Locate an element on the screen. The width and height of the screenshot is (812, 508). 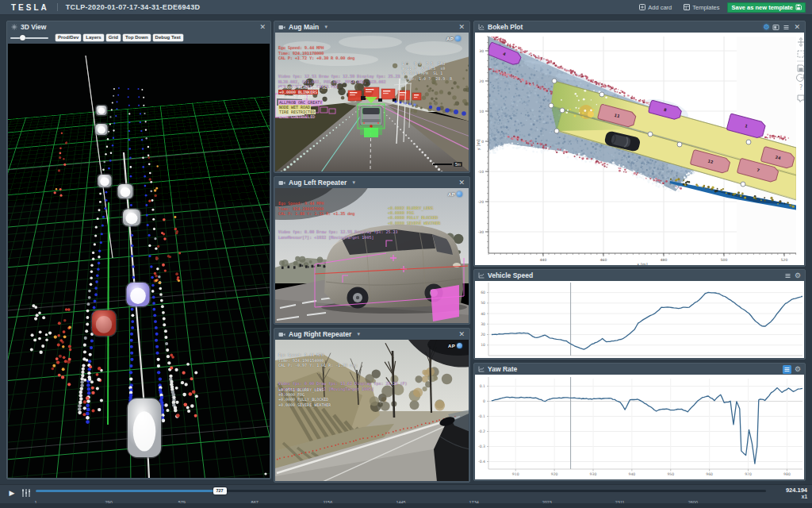
list-icon-active is located at coordinates (787, 370).